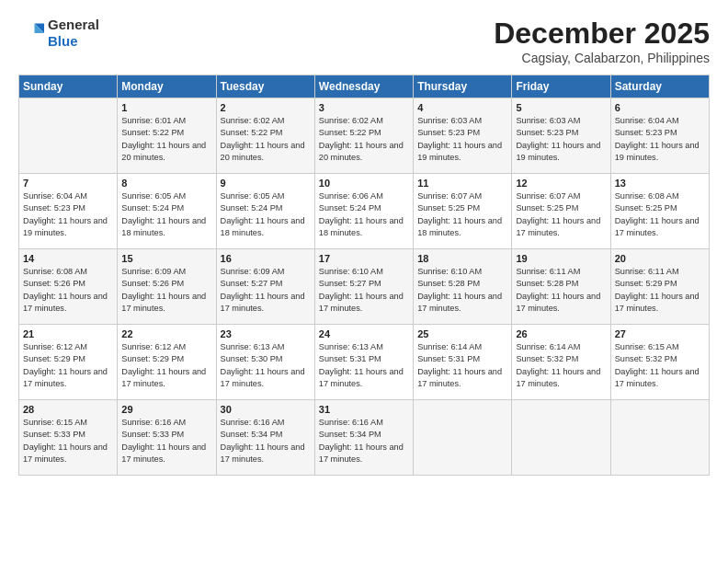 Image resolution: width=728 pixels, height=563 pixels. What do you see at coordinates (68, 291) in the screenshot?
I see `day-info: Sunrise: 6:08 AM Sunset: 5:26 PM Dayligh…` at bounding box center [68, 291].